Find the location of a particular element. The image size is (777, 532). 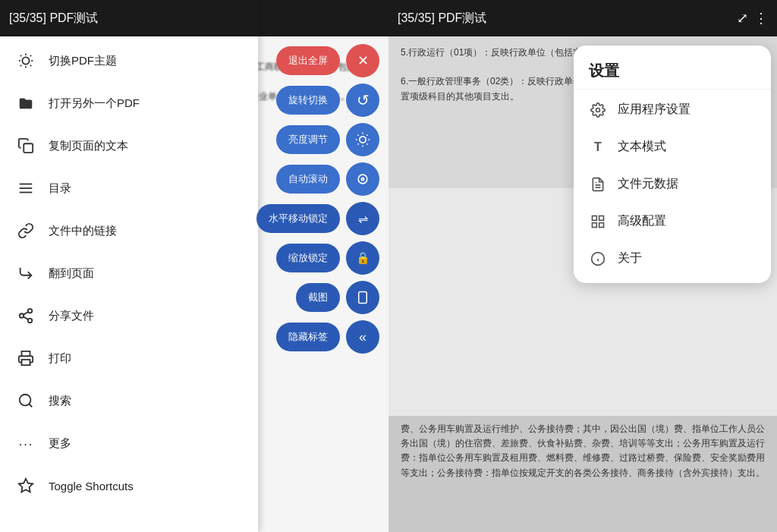

brightness-label: 亮度调节 is located at coordinates (308, 140).